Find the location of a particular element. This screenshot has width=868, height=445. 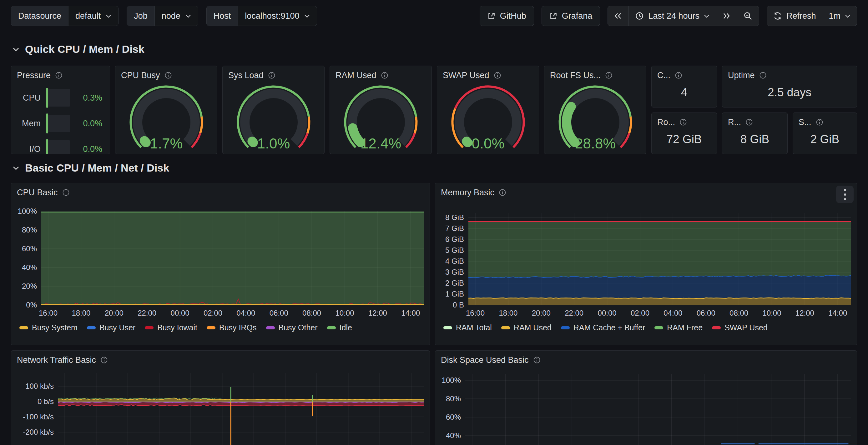

gauge: 0.0% is located at coordinates (488, 117).